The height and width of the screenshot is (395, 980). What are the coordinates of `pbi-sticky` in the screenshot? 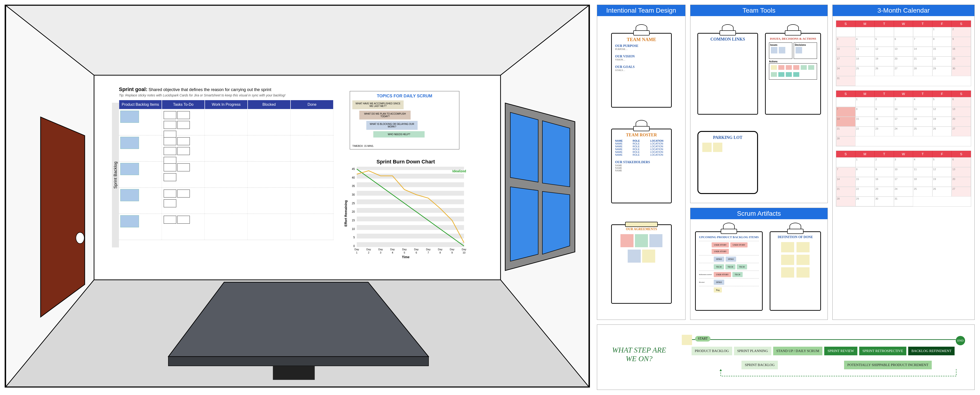 It's located at (129, 195).